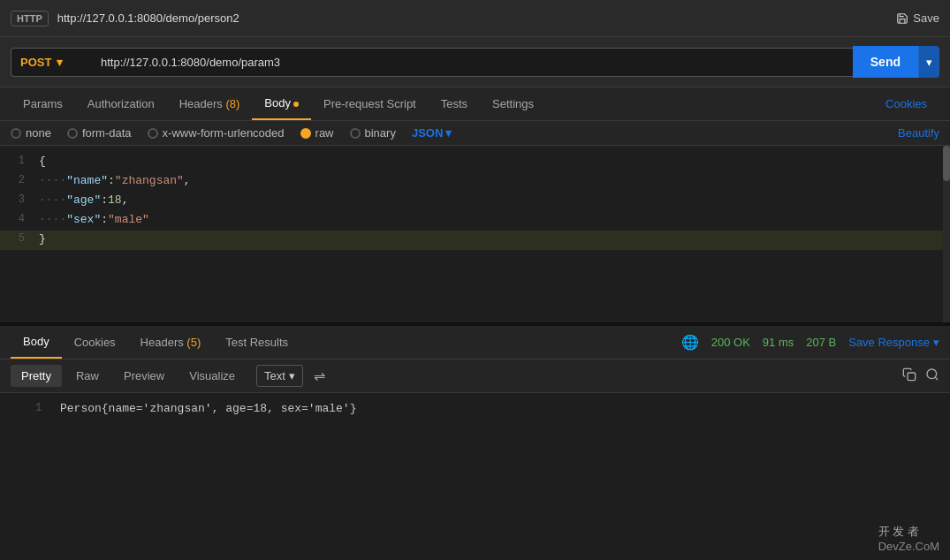  Describe the element at coordinates (475, 19) in the screenshot. I see `top-bar: HTTP http://127.0.0.1:8080/demo/person2 …` at that location.